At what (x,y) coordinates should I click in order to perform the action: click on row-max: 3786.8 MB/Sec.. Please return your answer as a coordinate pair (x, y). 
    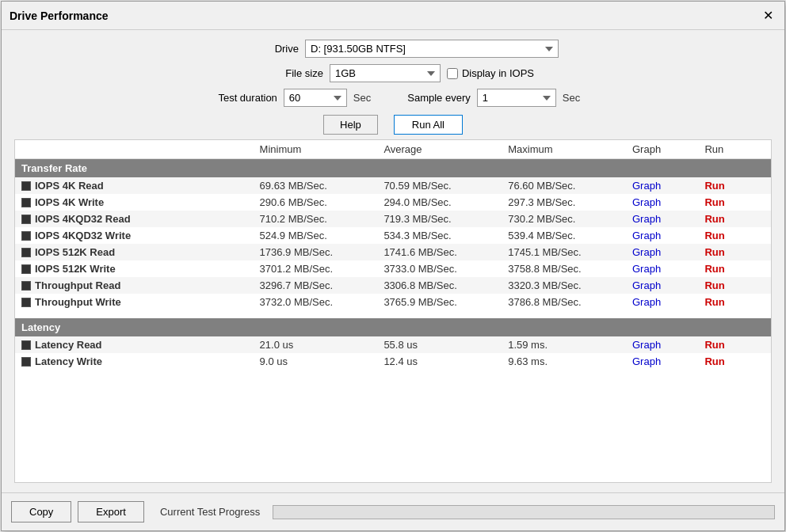
    Looking at the image, I should click on (564, 302).